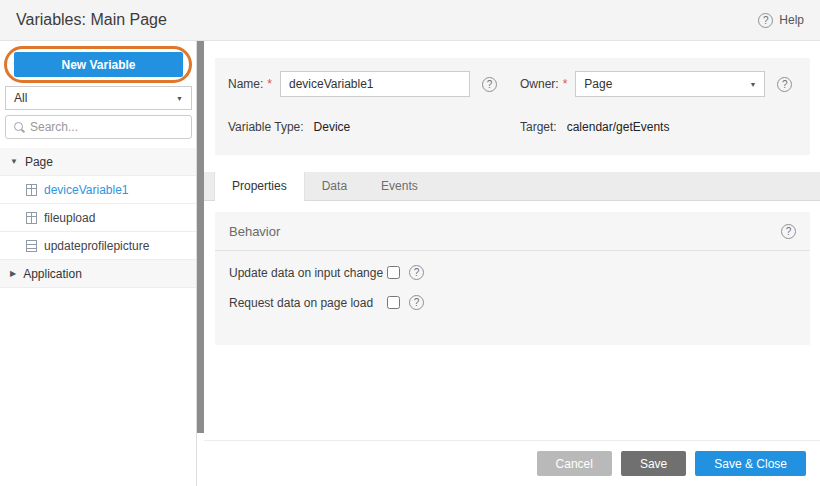  What do you see at coordinates (70, 218) in the screenshot?
I see `tree-item-label: fileupload` at bounding box center [70, 218].